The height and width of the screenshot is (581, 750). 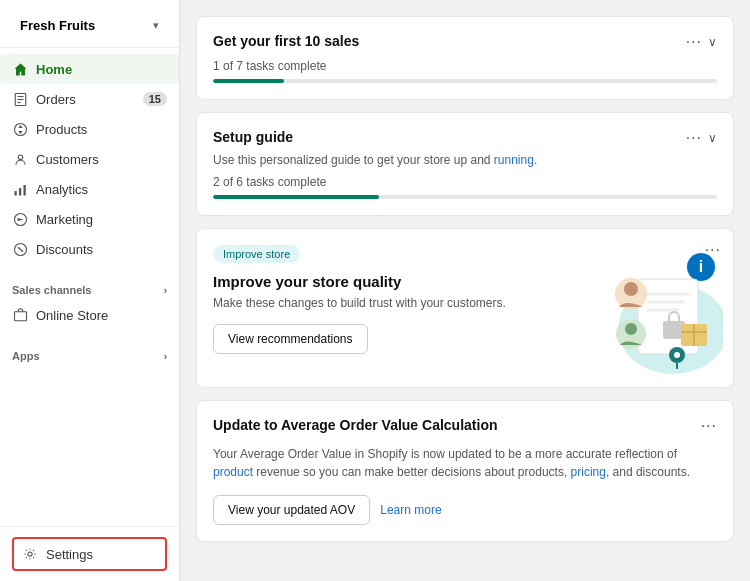 I want to click on sidebar-item-online-store: Online Store, so click(x=90, y=315).